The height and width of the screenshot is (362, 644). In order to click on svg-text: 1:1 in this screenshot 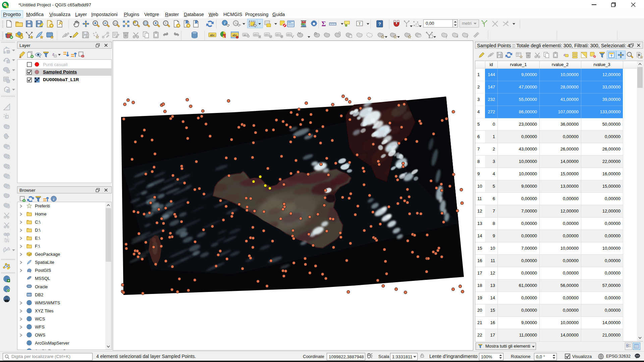, I will do `click(115, 23)`.